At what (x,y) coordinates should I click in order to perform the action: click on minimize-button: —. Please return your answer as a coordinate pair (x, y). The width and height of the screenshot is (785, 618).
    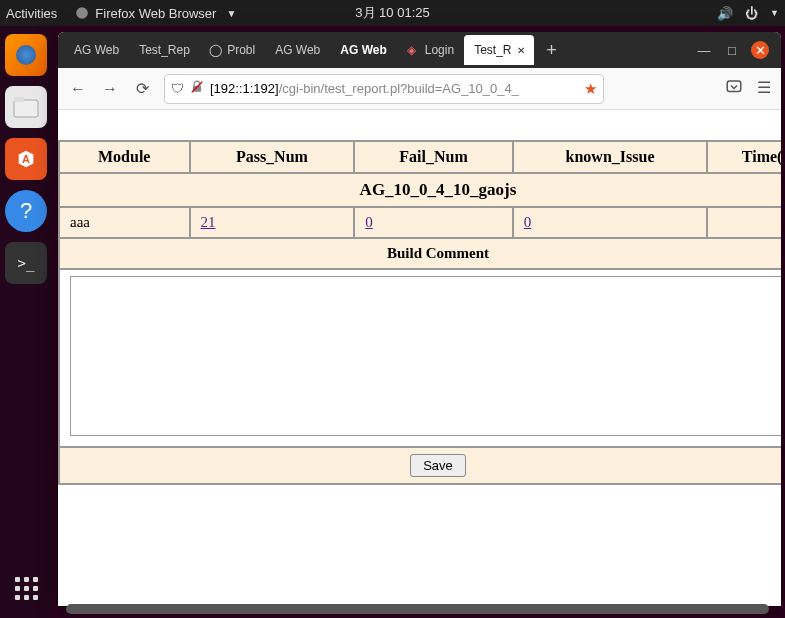
    Looking at the image, I should click on (704, 50).